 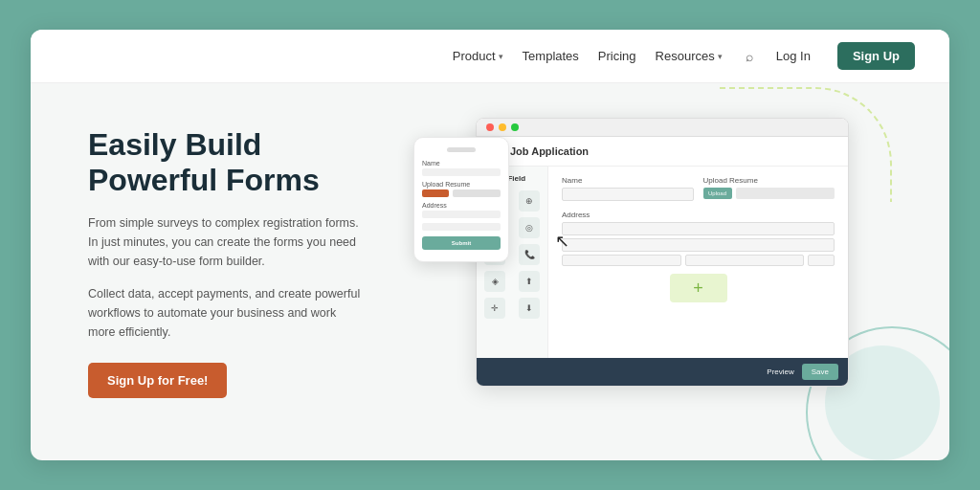 What do you see at coordinates (786, 193) in the screenshot?
I see `form-upload-bar` at bounding box center [786, 193].